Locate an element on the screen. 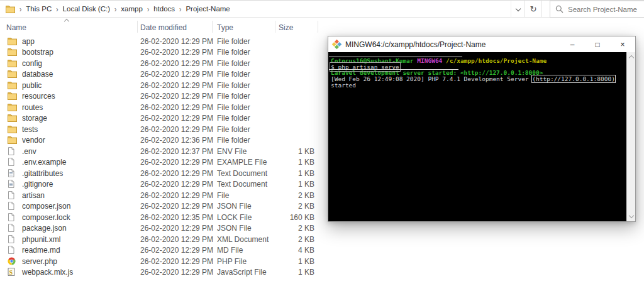  file-type: ENV File is located at coordinates (231, 151).